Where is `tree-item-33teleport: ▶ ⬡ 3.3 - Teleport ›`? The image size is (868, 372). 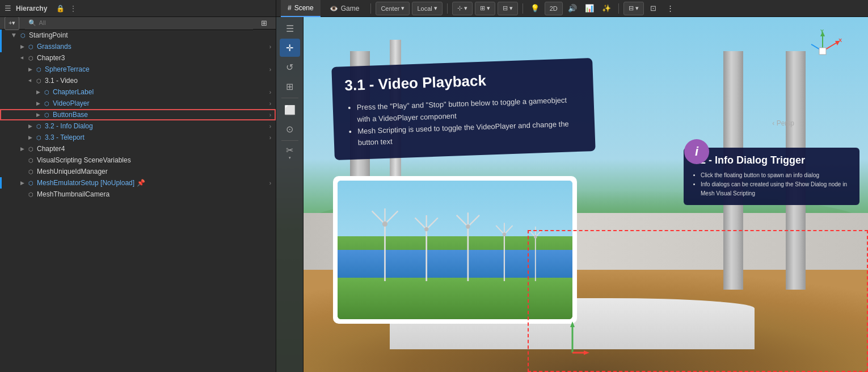 tree-item-33teleport: ▶ ⬡ 3.3 - Teleport › is located at coordinates (138, 137).